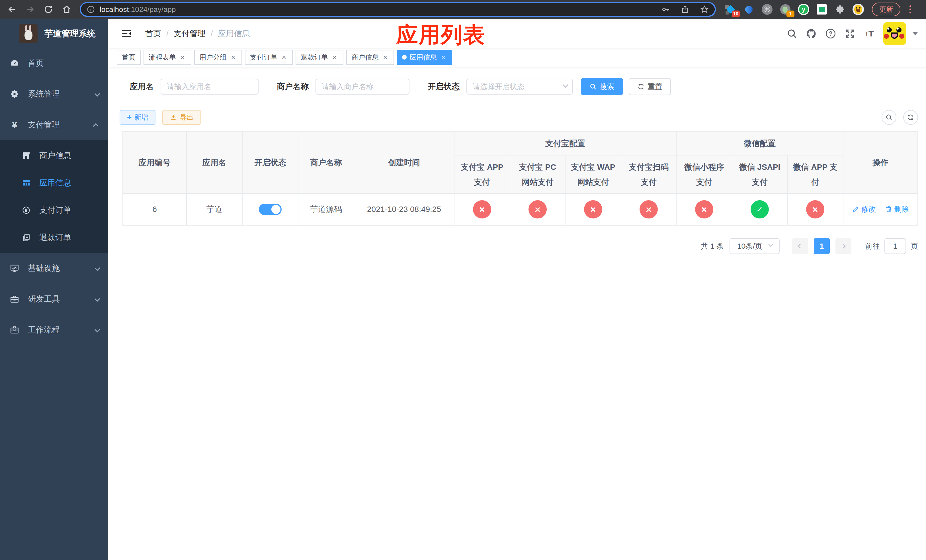  Describe the element at coordinates (44, 299) in the screenshot. I see `sidebar-item-label: 研发工具` at that location.